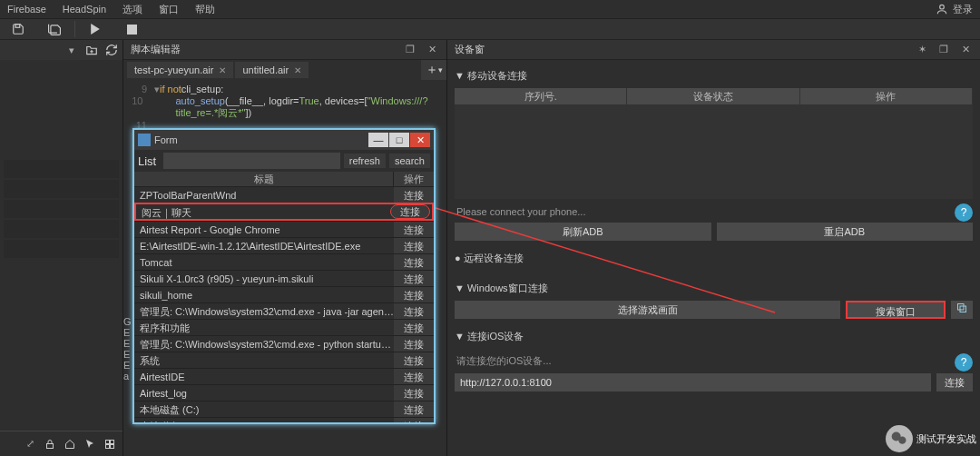  What do you see at coordinates (284, 343) in the screenshot?
I see `list-item: 管理员: C:\Windows\system32\cmd.exe - pytho…` at bounding box center [284, 343].